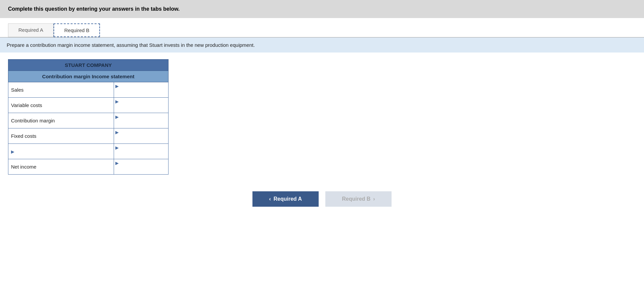 The height and width of the screenshot is (293, 644). What do you see at coordinates (322, 28) in the screenshot?
I see `tabs-container: Required A Required B` at bounding box center [322, 28].